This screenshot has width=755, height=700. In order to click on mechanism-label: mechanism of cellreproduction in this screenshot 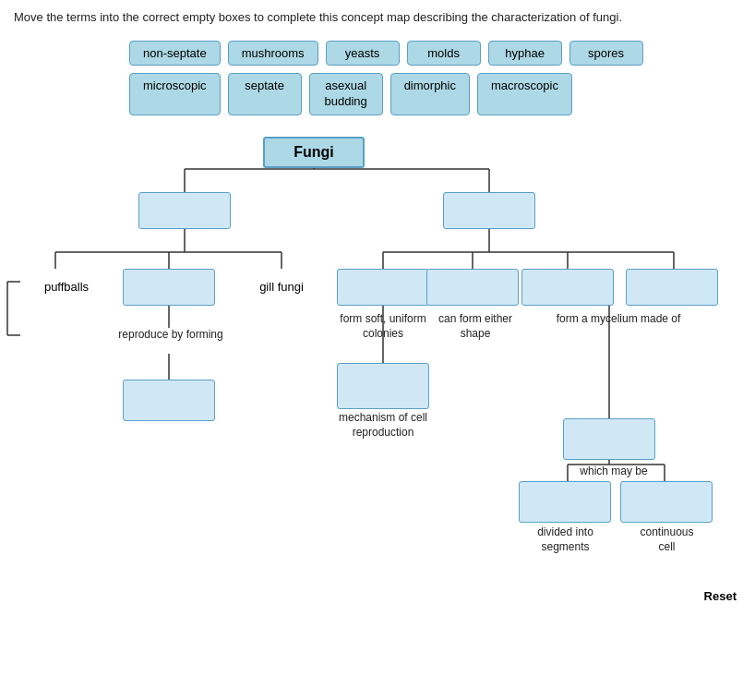, I will do `click(383, 425)`.